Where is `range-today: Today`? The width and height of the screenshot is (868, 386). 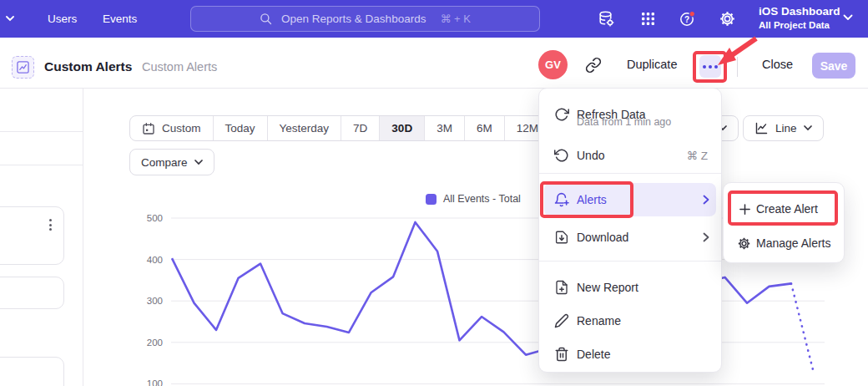
range-today: Today is located at coordinates (240, 129).